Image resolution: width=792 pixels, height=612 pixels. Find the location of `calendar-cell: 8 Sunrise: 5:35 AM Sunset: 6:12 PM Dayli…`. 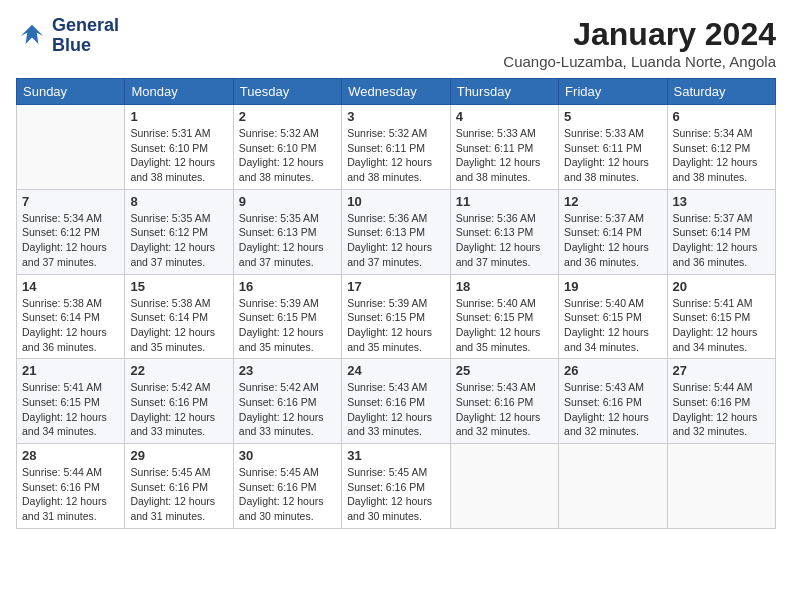

calendar-cell: 8 Sunrise: 5:35 AM Sunset: 6:12 PM Dayli… is located at coordinates (179, 232).